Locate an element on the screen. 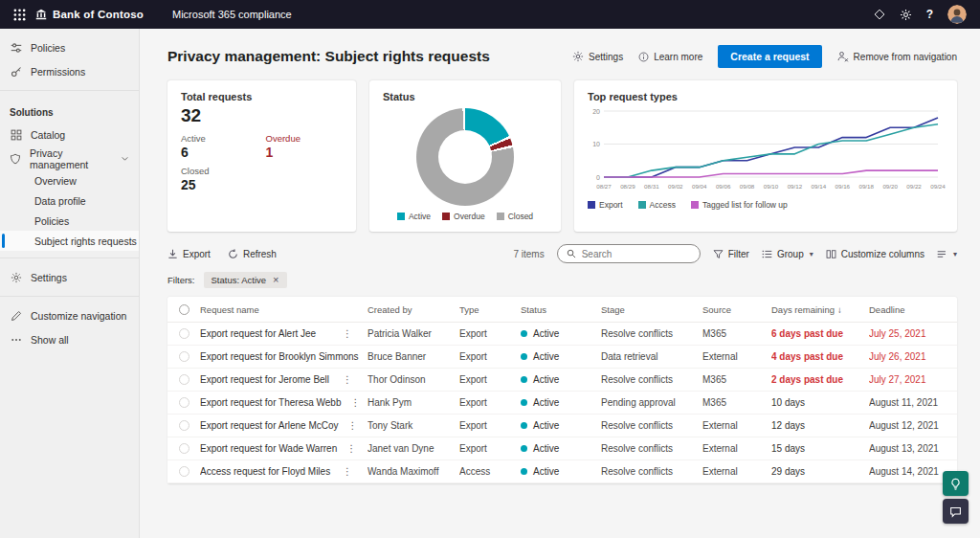 This screenshot has height=538, width=980. app-launcher-icon is located at coordinates (19, 15).